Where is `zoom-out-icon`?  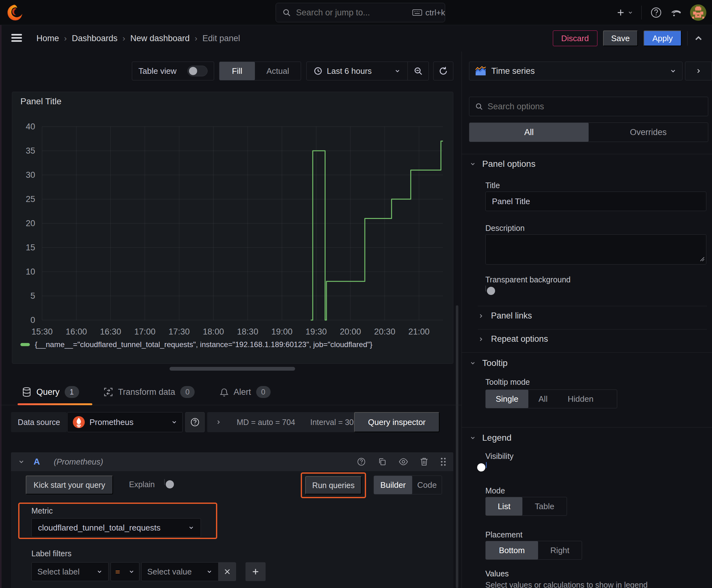 zoom-out-icon is located at coordinates (418, 71).